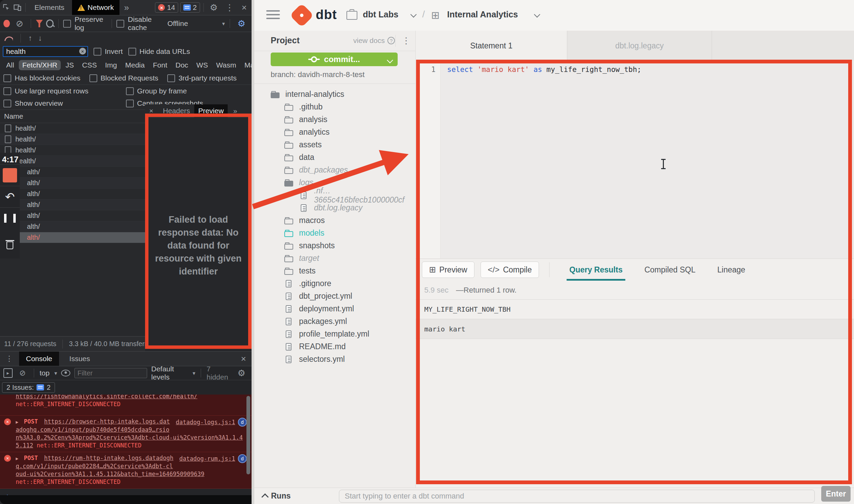  Describe the element at coordinates (448, 270) in the screenshot. I see `preview-button: ⊞ Preview` at that location.